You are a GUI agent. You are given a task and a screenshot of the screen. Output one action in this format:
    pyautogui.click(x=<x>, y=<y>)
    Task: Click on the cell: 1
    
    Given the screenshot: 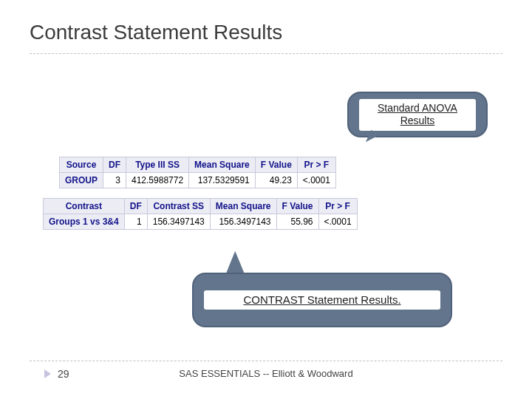 What is the action you would take?
    pyautogui.click(x=136, y=222)
    